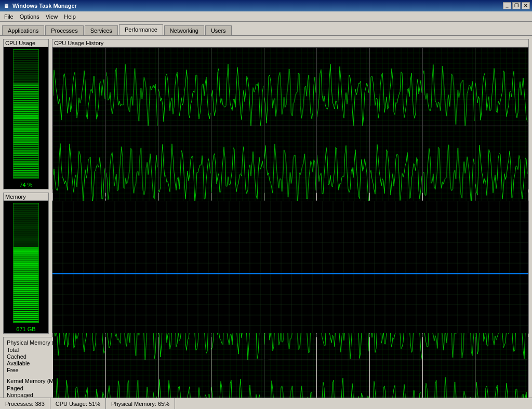 Image resolution: width=532 pixels, height=409 pixels. Describe the element at coordinates (9, 17) in the screenshot. I see `menu-file: File` at that location.